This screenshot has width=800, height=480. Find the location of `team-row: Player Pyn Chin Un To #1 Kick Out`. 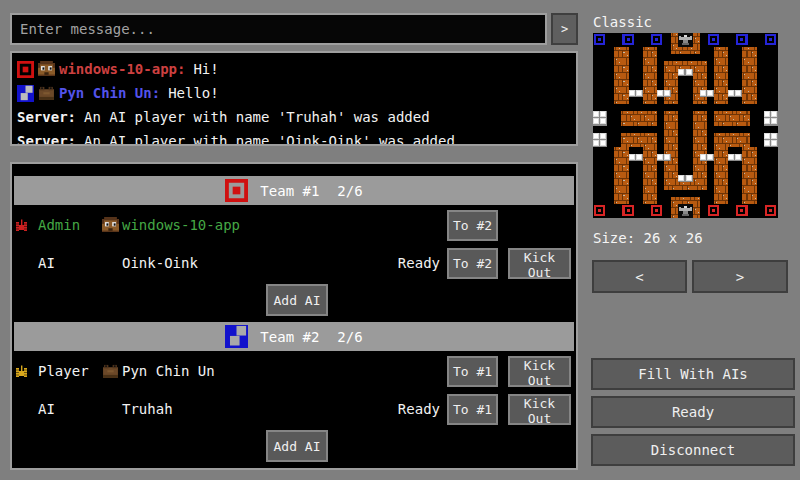

team-row: Player Pyn Chin Un To #1 Kick Out is located at coordinates (294, 372).